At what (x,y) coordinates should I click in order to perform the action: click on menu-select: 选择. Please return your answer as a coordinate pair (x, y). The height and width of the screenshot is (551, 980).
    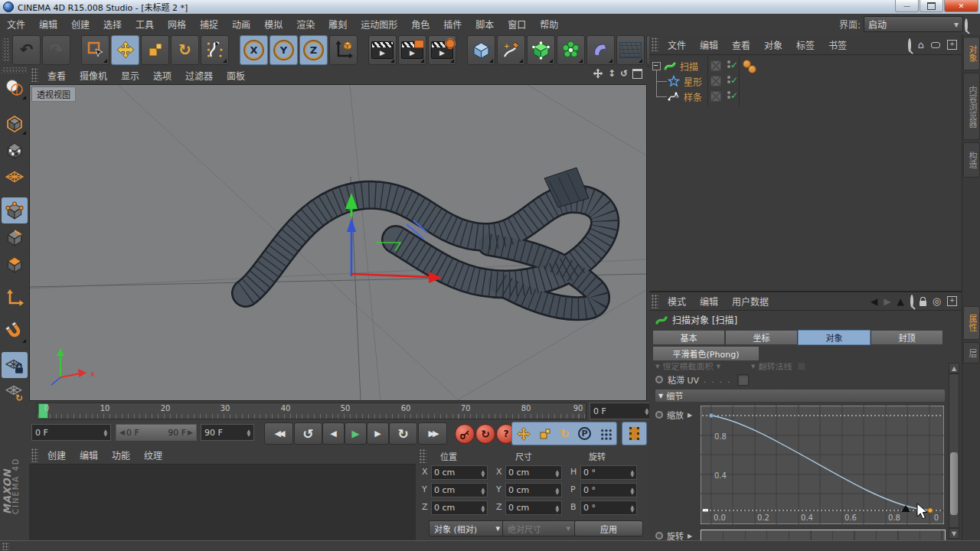
    Looking at the image, I should click on (113, 24).